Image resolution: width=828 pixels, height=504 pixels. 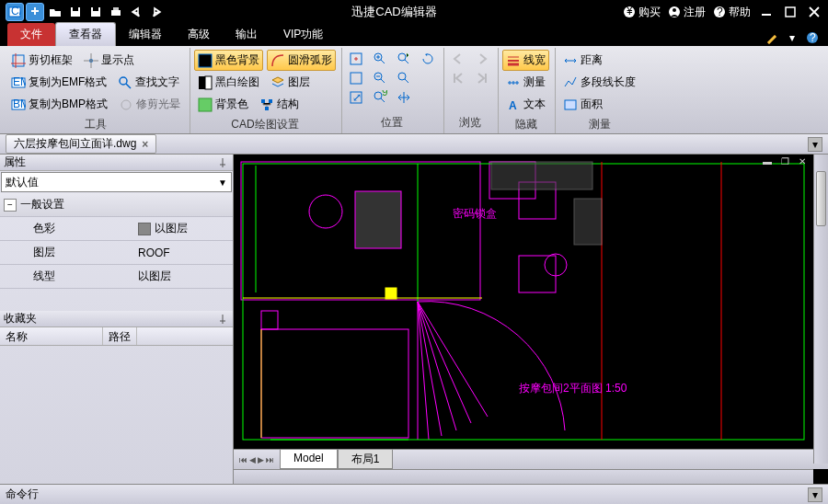 I want to click on prop-row-color: 色彩 以图层, so click(x=116, y=229).